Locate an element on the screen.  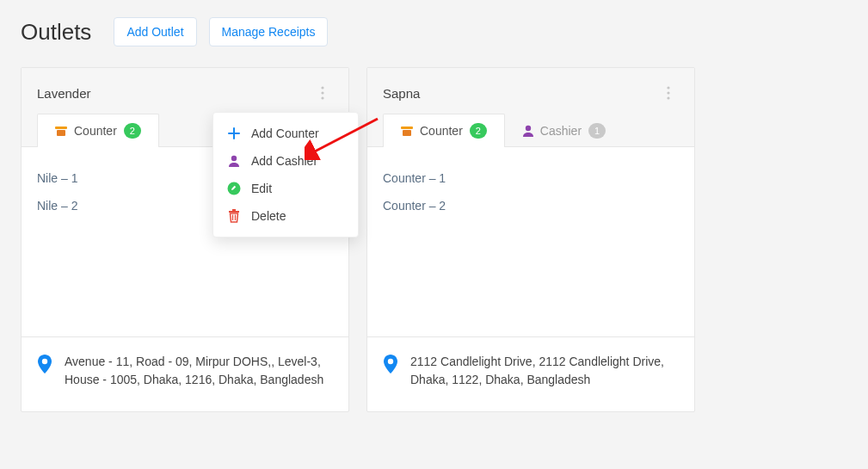
outlet-address: 2112 Candlelight Drive, 2112 Candlelight… is located at coordinates (545, 371).